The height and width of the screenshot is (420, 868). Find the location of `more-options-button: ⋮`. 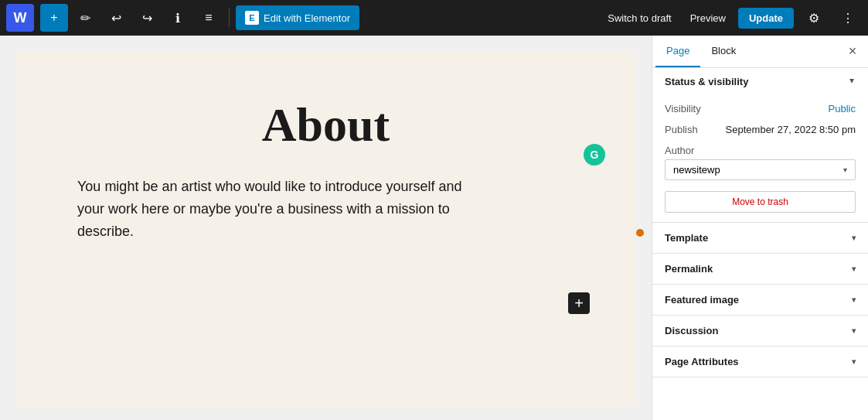

more-options-button: ⋮ is located at coordinates (848, 18).